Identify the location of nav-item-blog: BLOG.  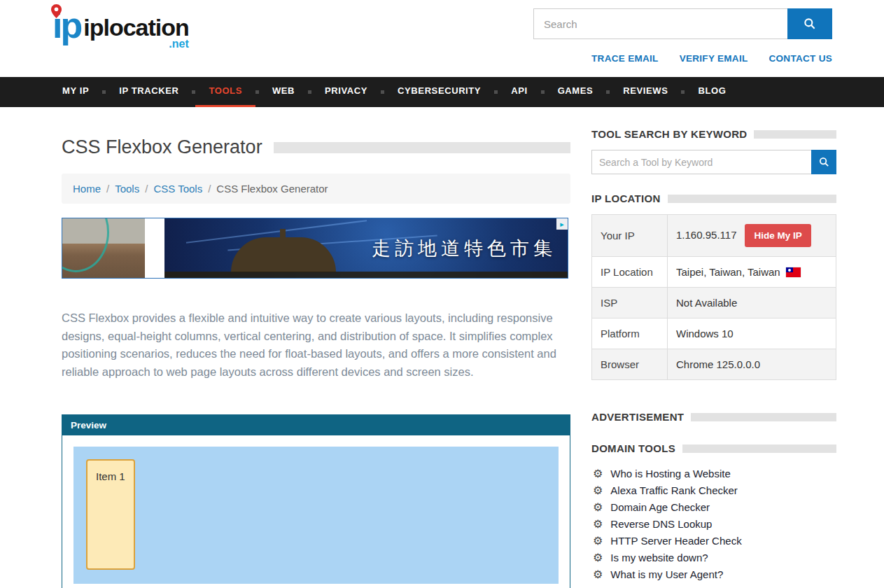
(712, 92).